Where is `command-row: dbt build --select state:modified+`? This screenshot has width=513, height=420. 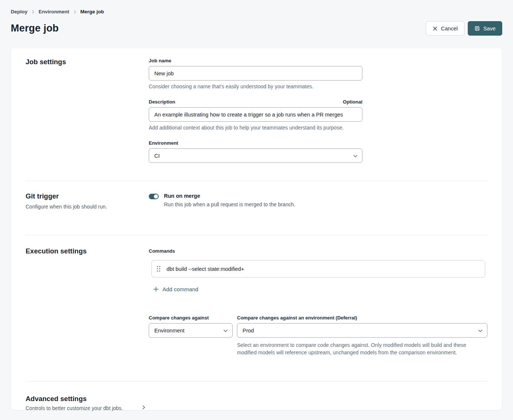
command-row: dbt build --select state:modified+ is located at coordinates (318, 269).